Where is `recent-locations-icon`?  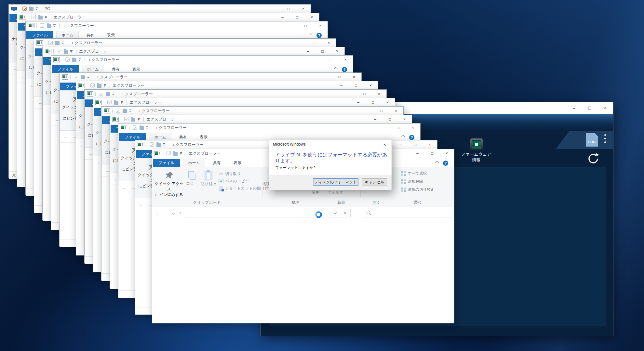 recent-locations-icon is located at coordinates (174, 214).